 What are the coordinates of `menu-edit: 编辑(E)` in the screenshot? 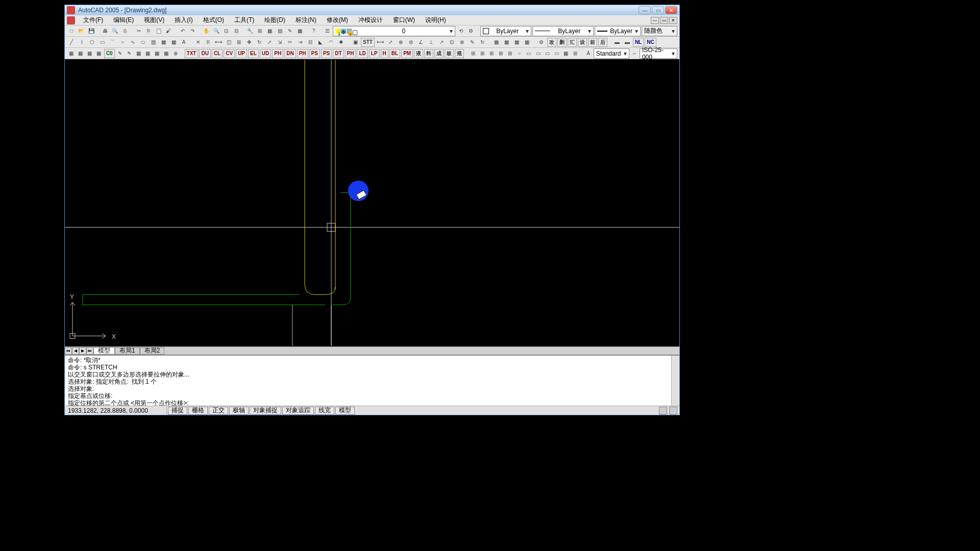 It's located at (124, 20).